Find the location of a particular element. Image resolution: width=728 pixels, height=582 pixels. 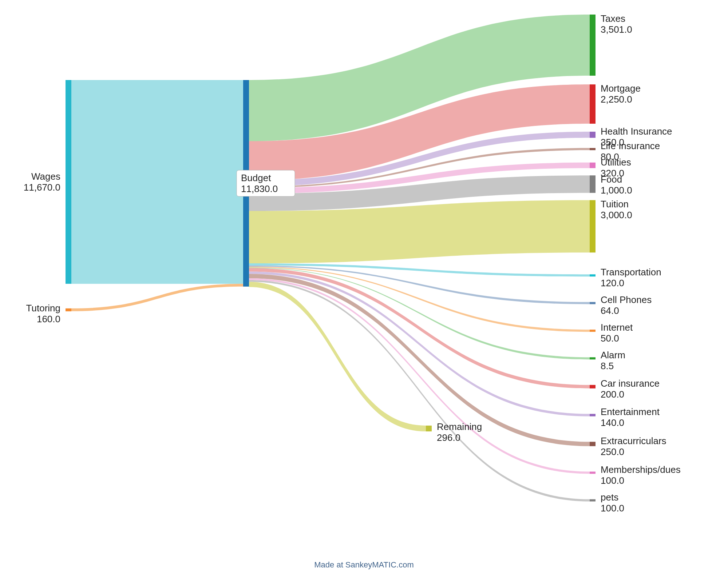

flow-budget-internet is located at coordinates (419, 299).